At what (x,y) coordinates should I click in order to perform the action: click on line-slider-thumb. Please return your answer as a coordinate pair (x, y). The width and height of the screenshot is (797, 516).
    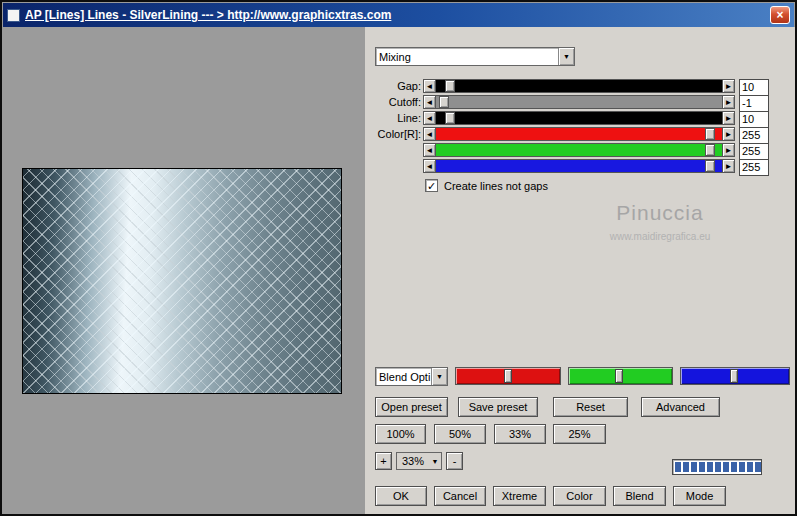
    Looking at the image, I should click on (450, 118).